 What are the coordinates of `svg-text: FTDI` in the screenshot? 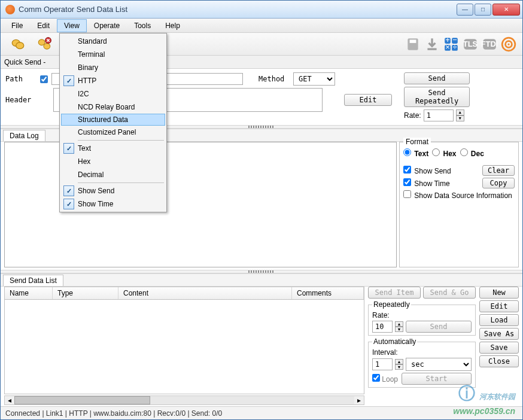 It's located at (489, 44).